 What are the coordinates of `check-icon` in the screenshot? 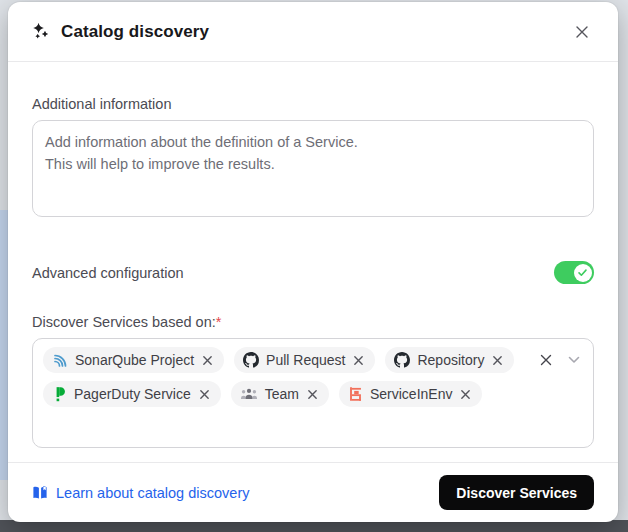 It's located at (582, 272).